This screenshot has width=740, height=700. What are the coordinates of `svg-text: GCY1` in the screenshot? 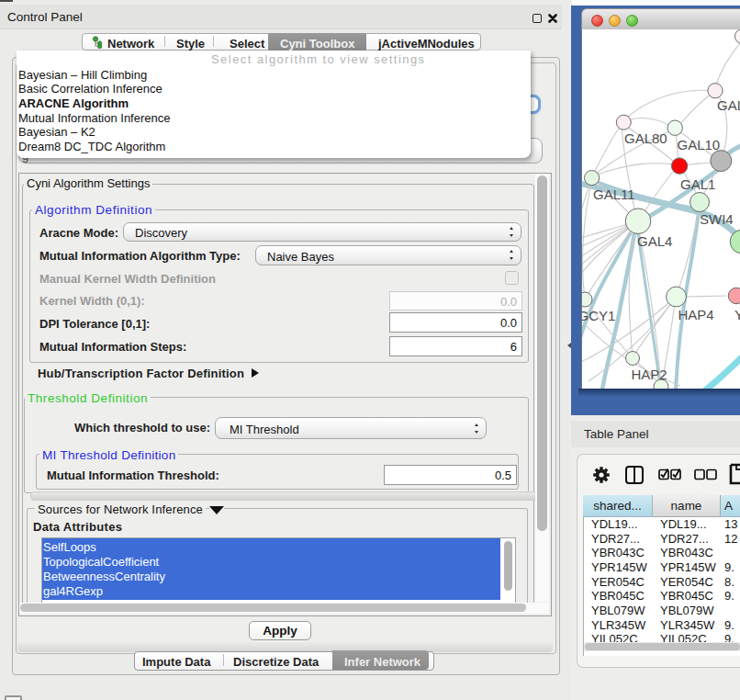 It's located at (599, 316).